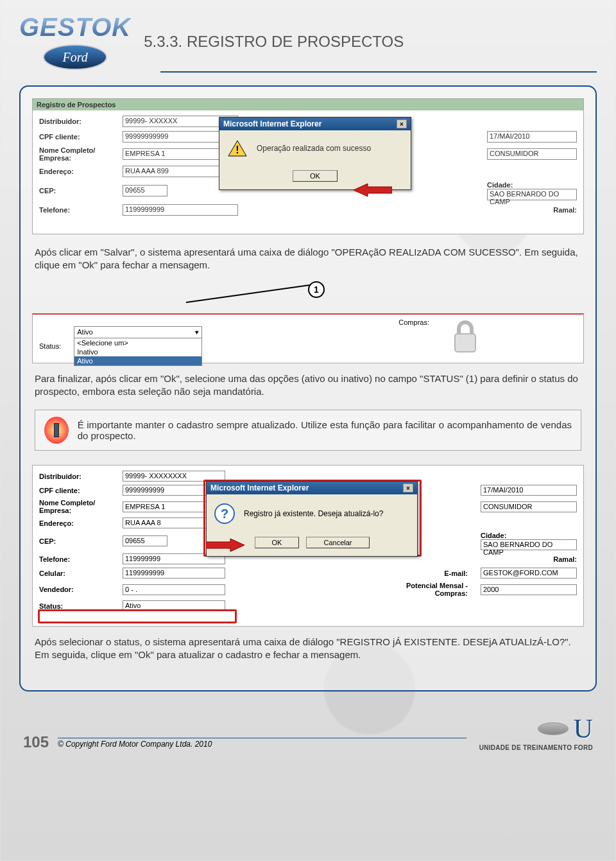 This screenshot has width=616, height=861. I want to click on lock-icon, so click(465, 337).